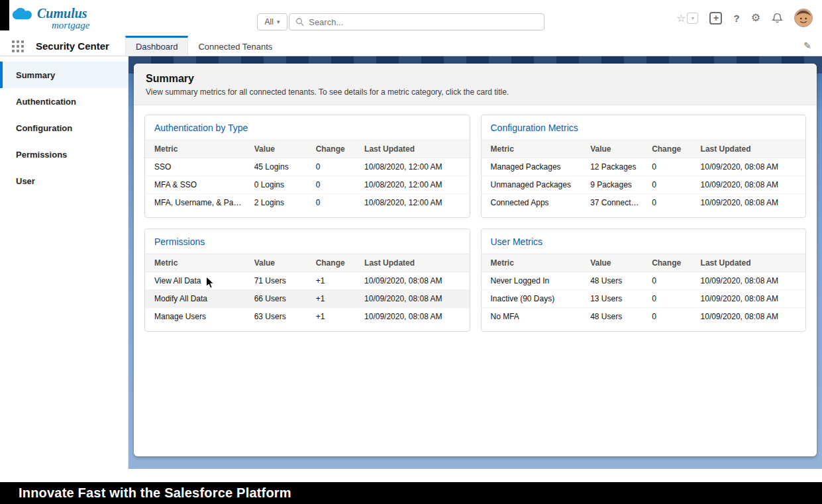 The image size is (822, 504). I want to click on cell-metric: MFA, Username, & Password, so click(197, 203).